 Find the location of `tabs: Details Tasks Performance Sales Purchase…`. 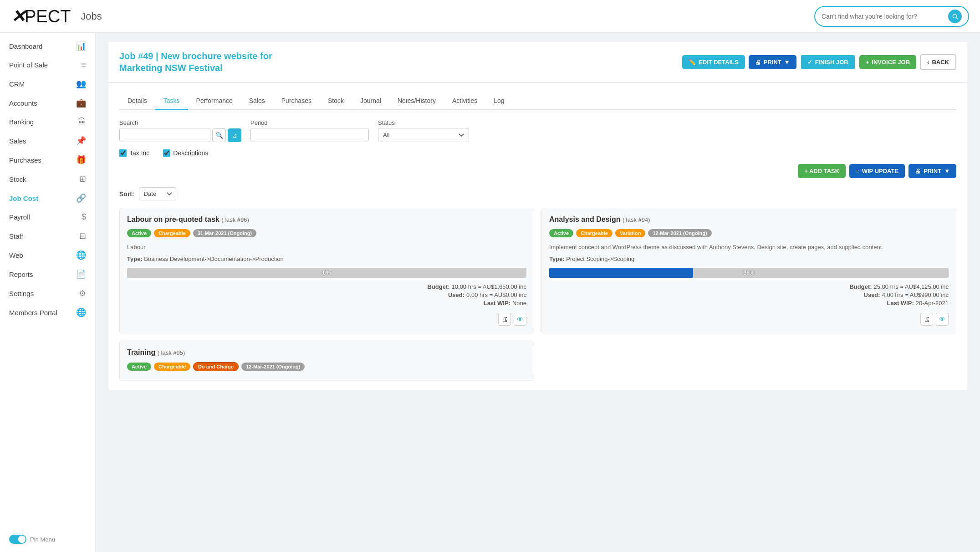

tabs: Details Tasks Performance Sales Purchase… is located at coordinates (538, 101).